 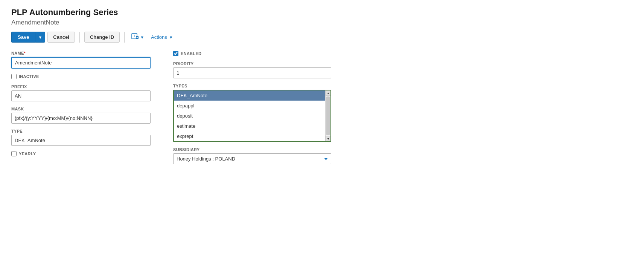 What do you see at coordinates (81, 96) in the screenshot?
I see `prefix-input` at bounding box center [81, 96].